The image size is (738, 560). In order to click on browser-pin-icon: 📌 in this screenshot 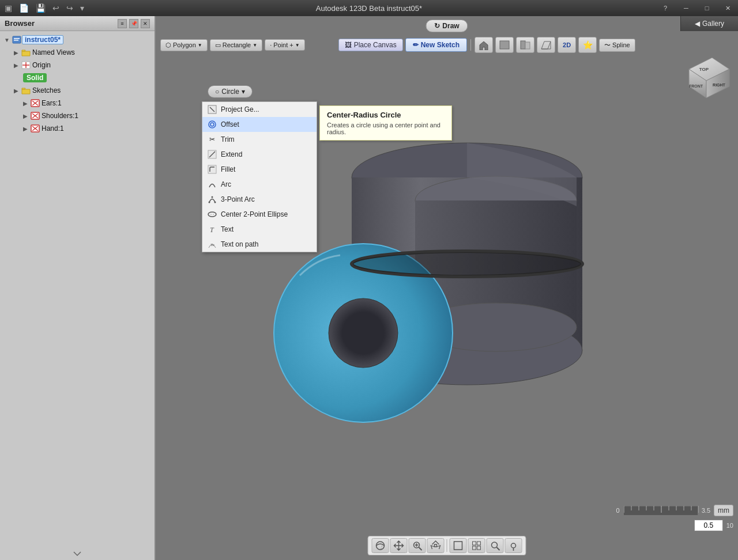, I will do `click(134, 24)`.